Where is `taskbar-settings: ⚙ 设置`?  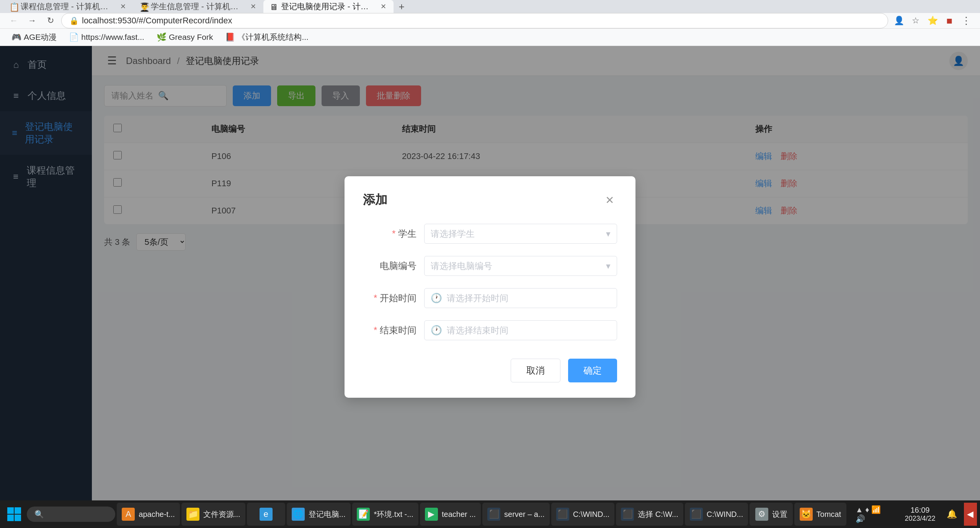 taskbar-settings: ⚙ 设置 is located at coordinates (771, 514).